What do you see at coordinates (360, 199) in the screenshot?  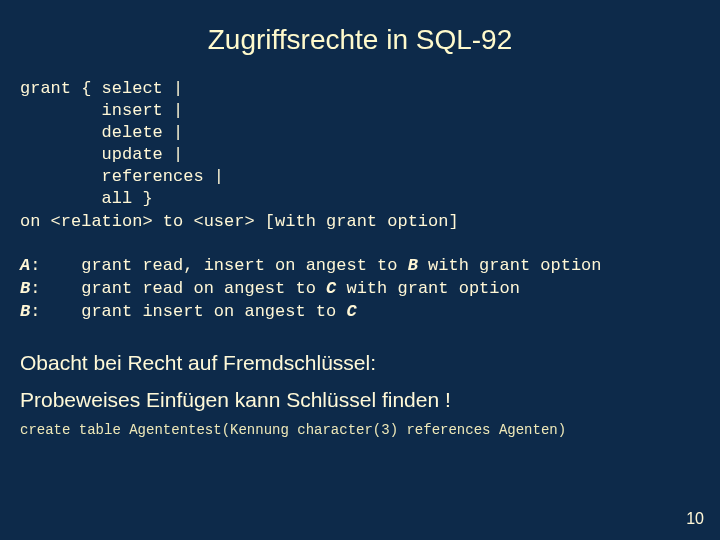 I see `syntax-line: all }` at bounding box center [360, 199].